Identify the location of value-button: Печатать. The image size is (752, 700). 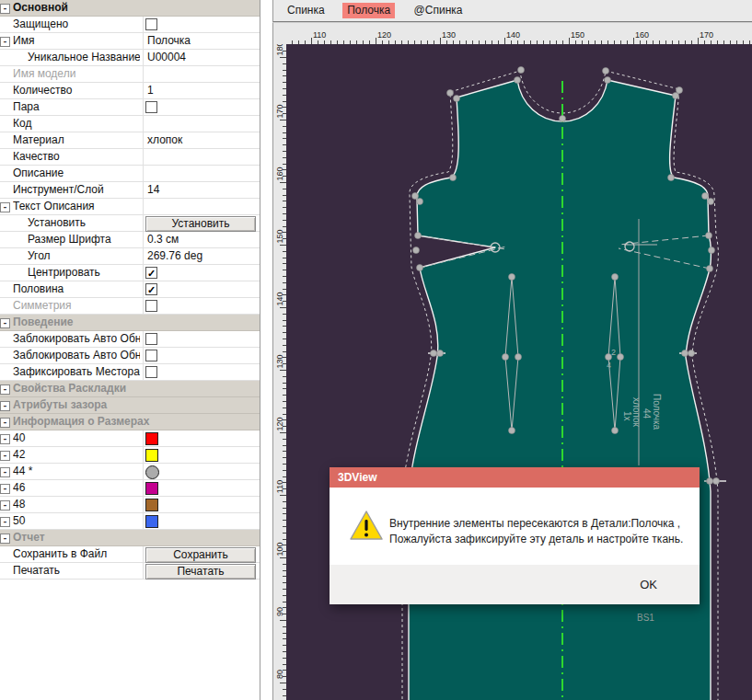
(201, 572).